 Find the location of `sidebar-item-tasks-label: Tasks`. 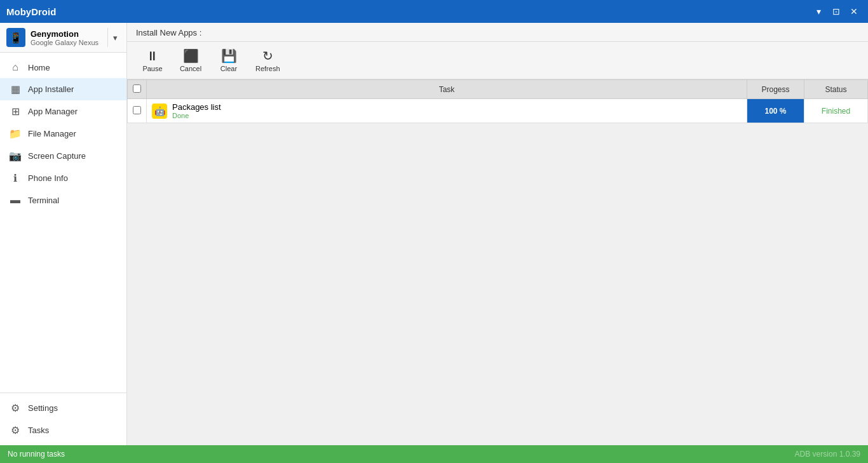

sidebar-item-tasks-label: Tasks is located at coordinates (38, 431).